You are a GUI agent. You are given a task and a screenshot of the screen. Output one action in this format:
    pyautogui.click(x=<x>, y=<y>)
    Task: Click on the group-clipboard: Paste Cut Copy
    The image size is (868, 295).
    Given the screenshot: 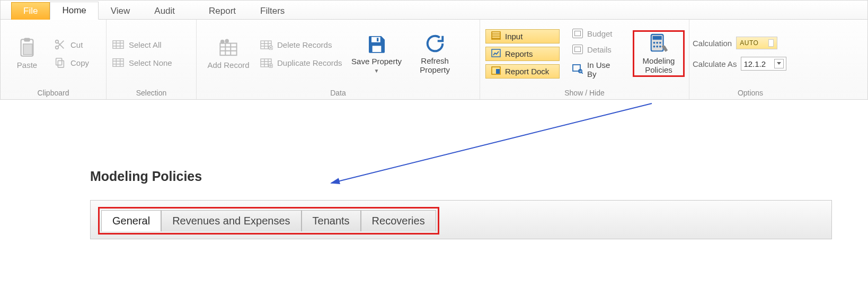 What is the action you would take?
    pyautogui.click(x=54, y=59)
    